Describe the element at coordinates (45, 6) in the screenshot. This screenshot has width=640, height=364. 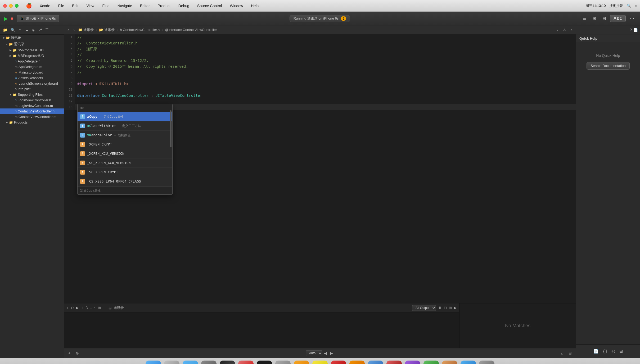
I see `menu-xcode: Xcode` at that location.